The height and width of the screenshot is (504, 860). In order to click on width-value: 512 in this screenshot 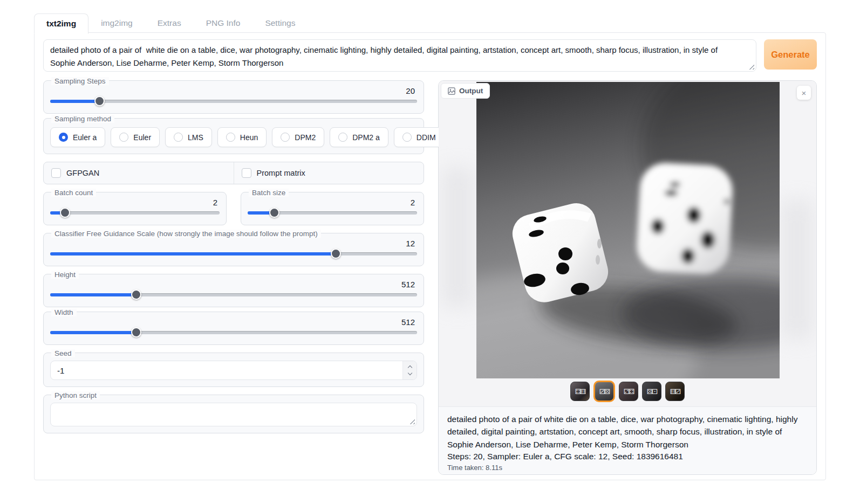, I will do `click(234, 322)`.